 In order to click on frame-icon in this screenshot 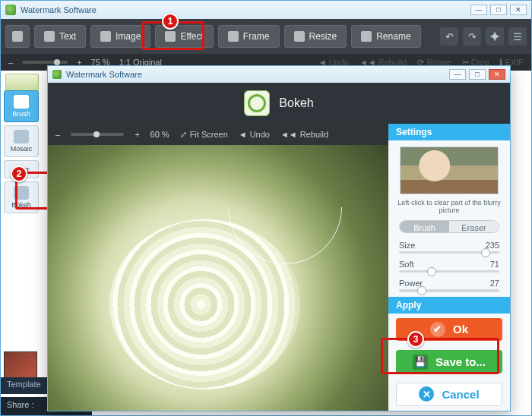, I will do `click(233, 36)`.